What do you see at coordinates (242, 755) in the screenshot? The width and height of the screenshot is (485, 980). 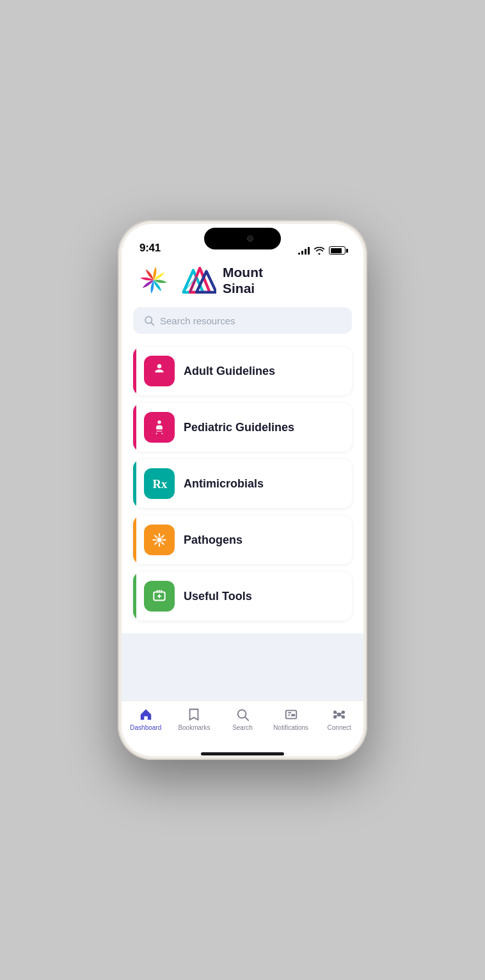 I see `home-indicator` at bounding box center [242, 755].